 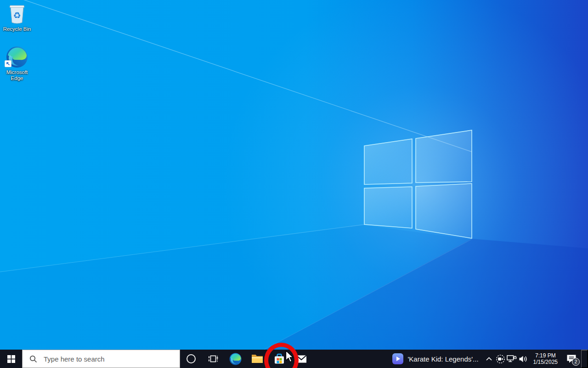 What do you see at coordinates (11, 359) in the screenshot?
I see `windows-logo-icon` at bounding box center [11, 359].